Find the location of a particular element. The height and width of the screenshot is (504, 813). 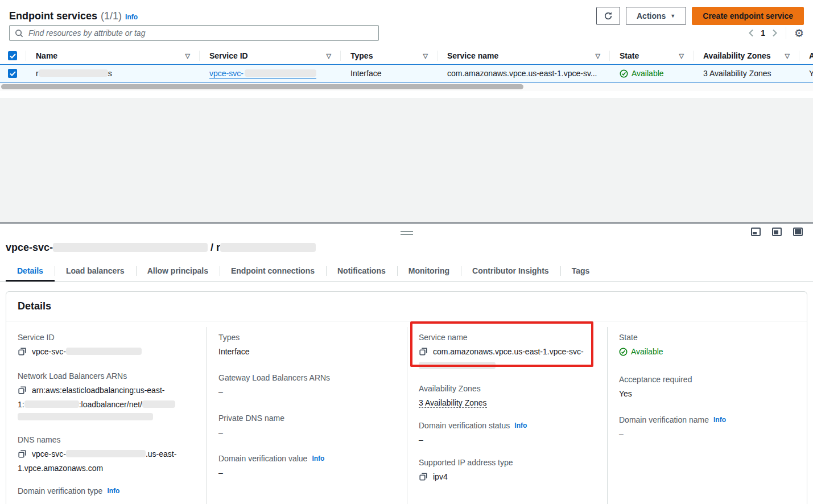

details-column-2: Types Interface Gateway Load Balancers A… is located at coordinates (307, 415).